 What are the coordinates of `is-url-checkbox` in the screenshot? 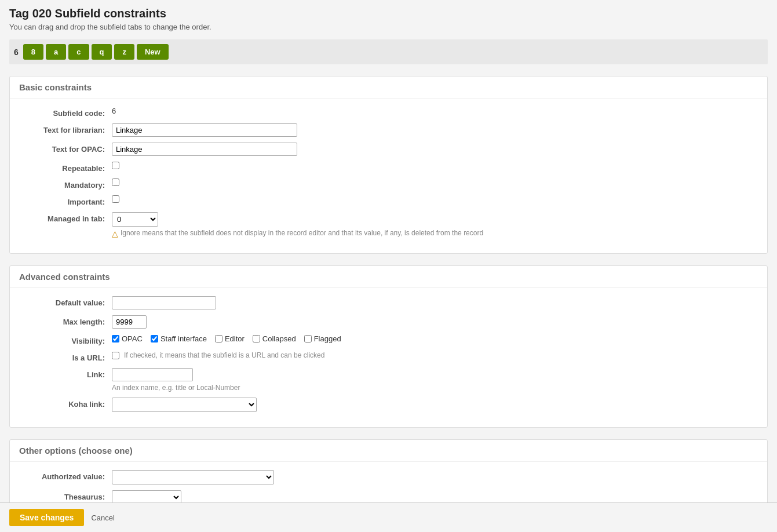 It's located at (116, 356).